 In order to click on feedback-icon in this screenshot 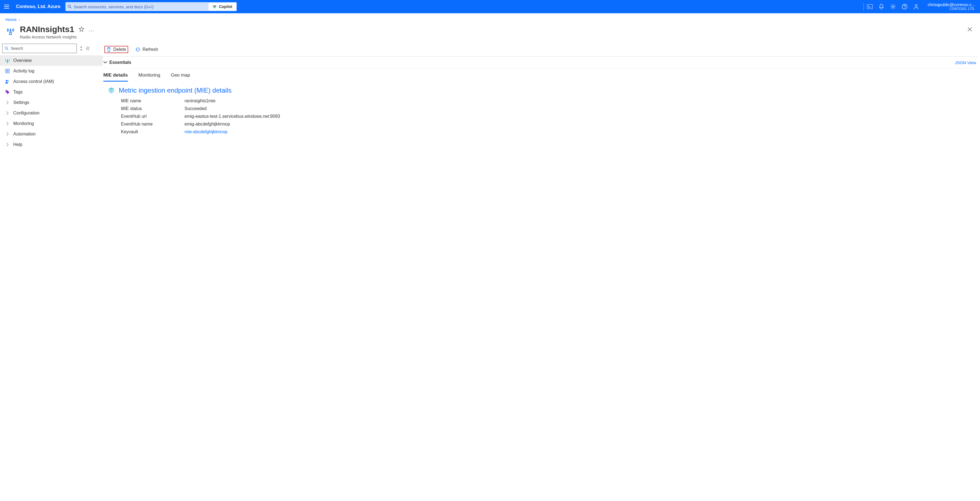, I will do `click(916, 7)`.